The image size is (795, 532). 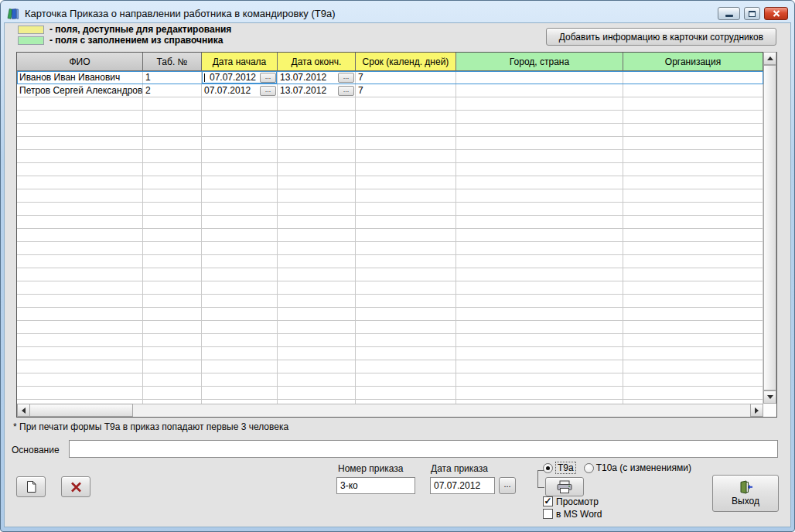 I want to click on new-record-button, so click(x=31, y=487).